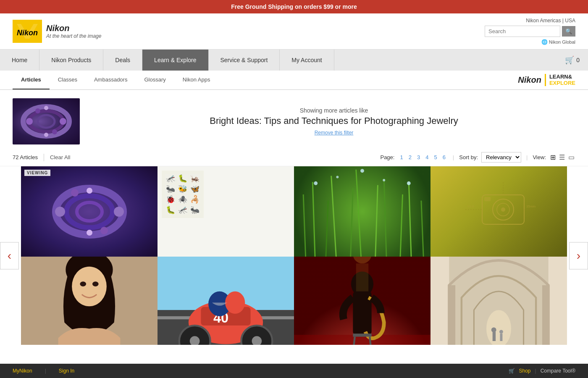 The width and height of the screenshot is (588, 378). What do you see at coordinates (171, 178) in the screenshot?
I see `bug-1: 🦟` at bounding box center [171, 178].